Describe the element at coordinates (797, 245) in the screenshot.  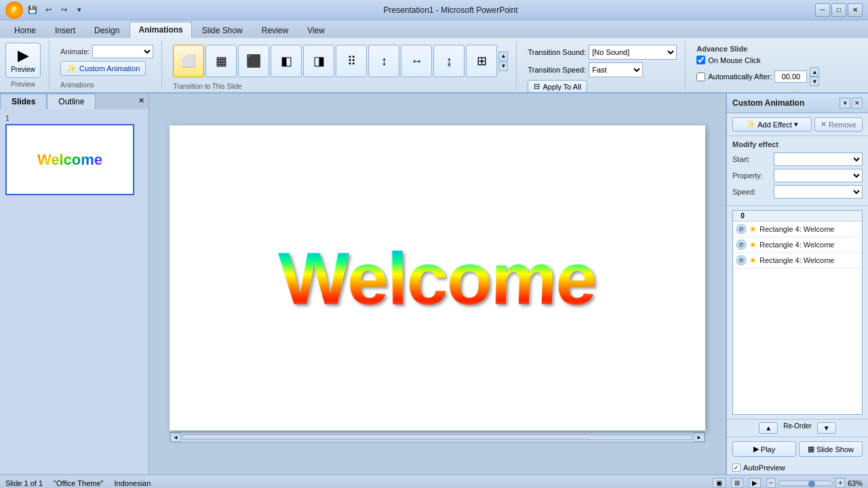
I see `animation-item-2: ⏱ ★ Rectangle 4: Welcome` at that location.